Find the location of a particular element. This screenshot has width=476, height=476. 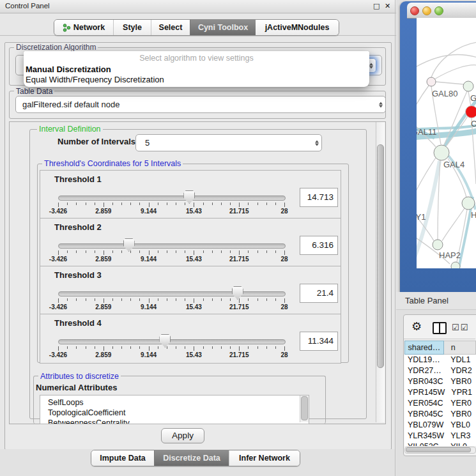

table-cell: YIL0 is located at coordinates (460, 443).